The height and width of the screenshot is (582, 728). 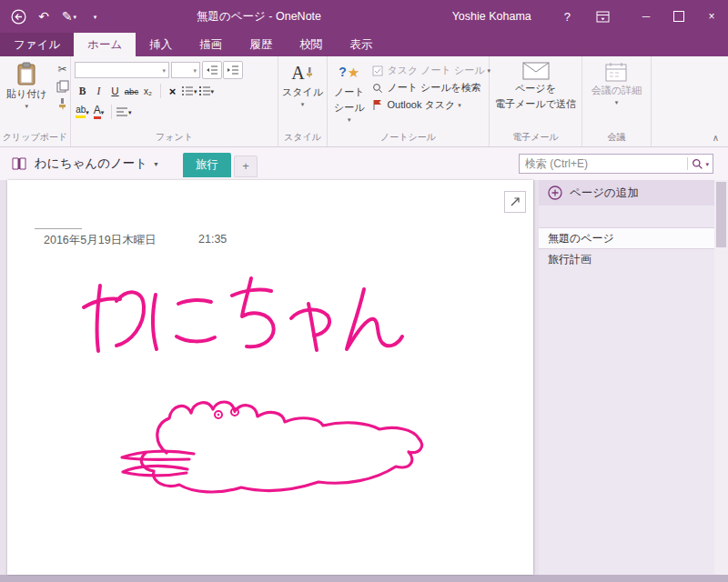 I want to click on task-tag-button: タスク ノート シール ▾, so click(x=431, y=71).